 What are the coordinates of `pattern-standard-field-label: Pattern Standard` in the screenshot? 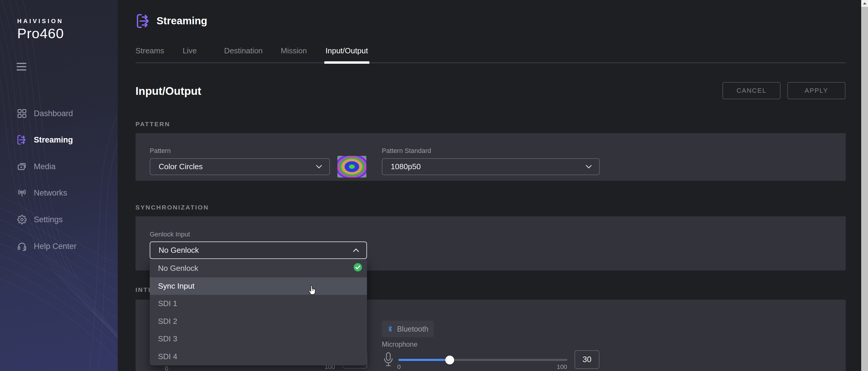 It's located at (406, 151).